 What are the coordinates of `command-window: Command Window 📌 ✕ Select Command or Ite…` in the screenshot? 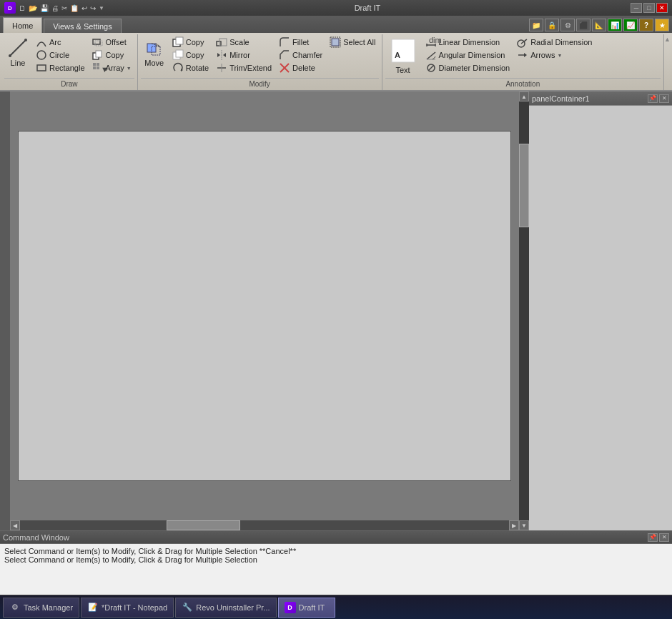 It's located at (336, 563).